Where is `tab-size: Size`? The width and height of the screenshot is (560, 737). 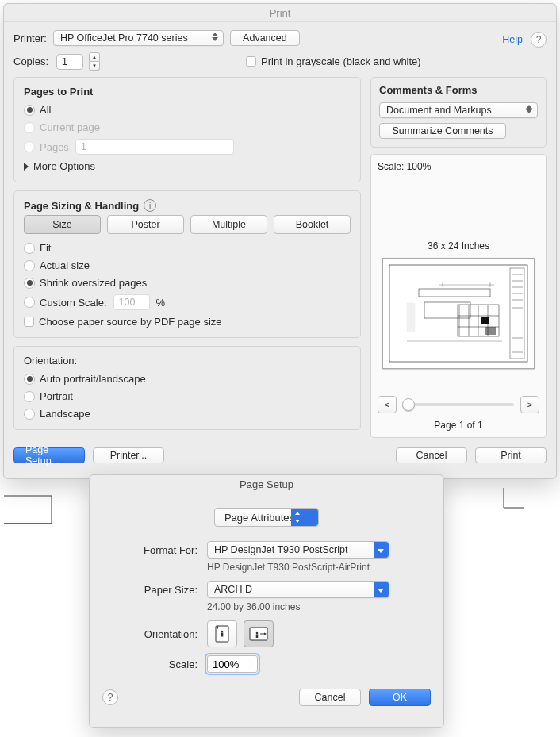 tab-size: Size is located at coordinates (62, 225).